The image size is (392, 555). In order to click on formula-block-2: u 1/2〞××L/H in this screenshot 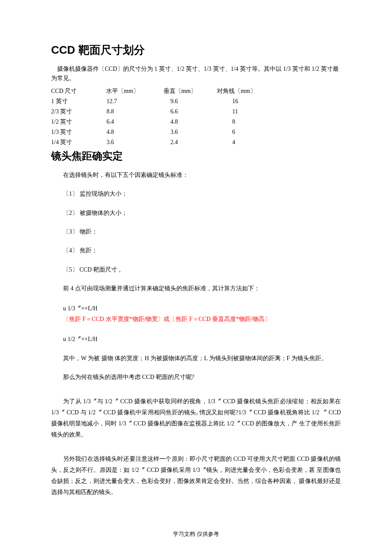, I will do `click(196, 339)`.